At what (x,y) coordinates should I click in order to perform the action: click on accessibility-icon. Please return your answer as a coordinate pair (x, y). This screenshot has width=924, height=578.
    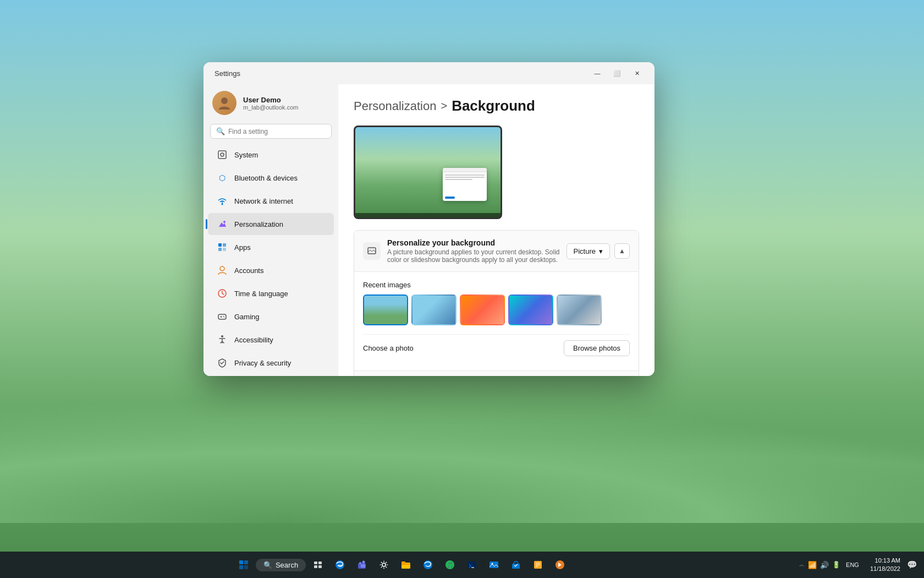
    Looking at the image, I should click on (222, 340).